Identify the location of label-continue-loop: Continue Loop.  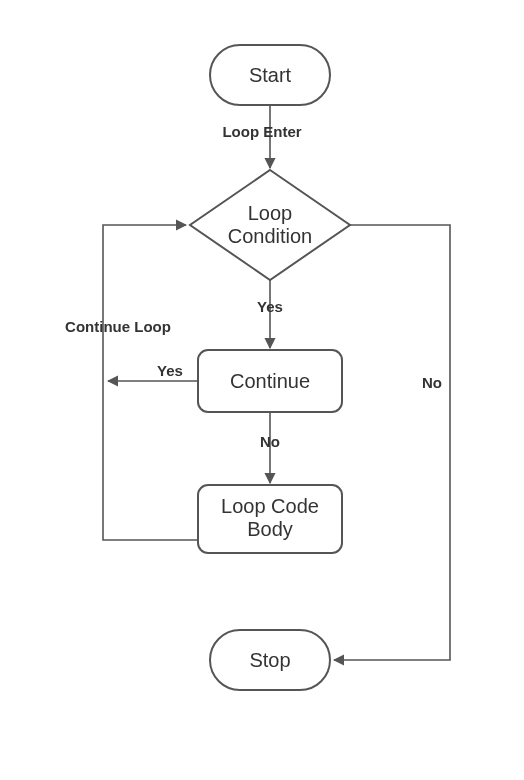
(118, 326).